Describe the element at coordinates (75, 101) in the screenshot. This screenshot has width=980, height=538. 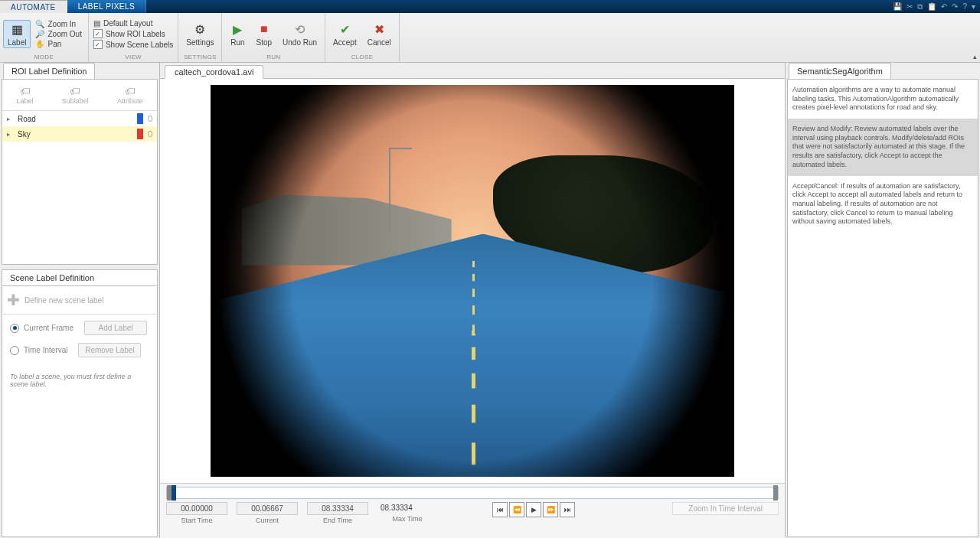
I see `roi-sublabel-text: Sublabel` at that location.